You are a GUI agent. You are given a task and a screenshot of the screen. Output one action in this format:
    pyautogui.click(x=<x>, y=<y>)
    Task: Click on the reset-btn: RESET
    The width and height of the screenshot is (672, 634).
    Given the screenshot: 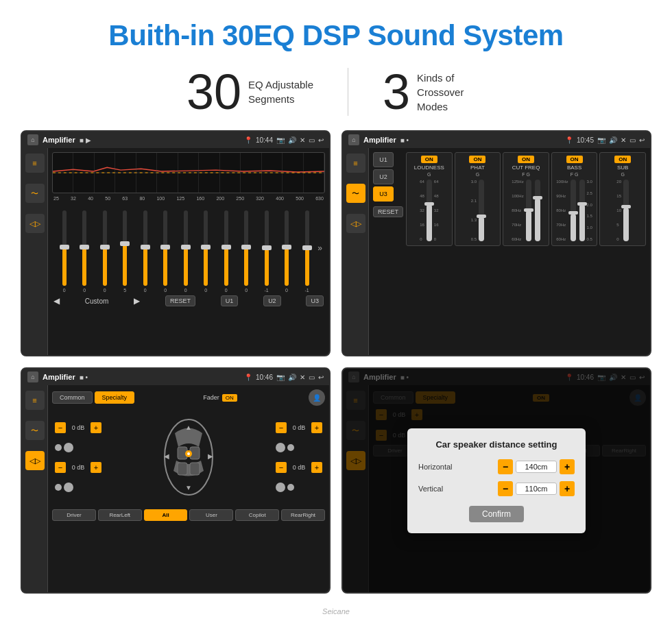 What is the action you would take?
    pyautogui.click(x=180, y=301)
    